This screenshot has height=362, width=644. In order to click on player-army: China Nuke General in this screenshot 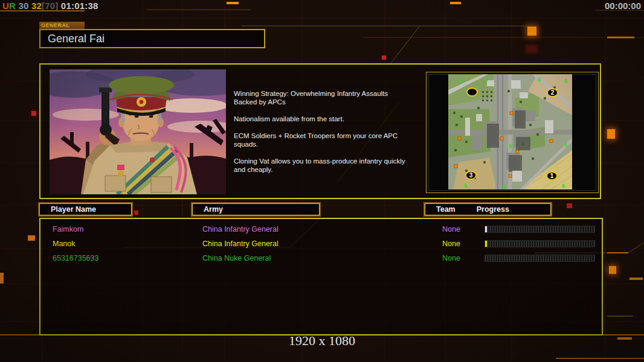, I will do `click(237, 258)`.